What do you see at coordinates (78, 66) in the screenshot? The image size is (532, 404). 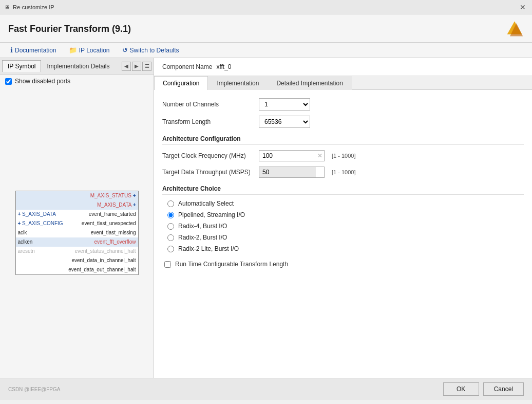 I see `tab-implementation-details: Implementation Details` at bounding box center [78, 66].